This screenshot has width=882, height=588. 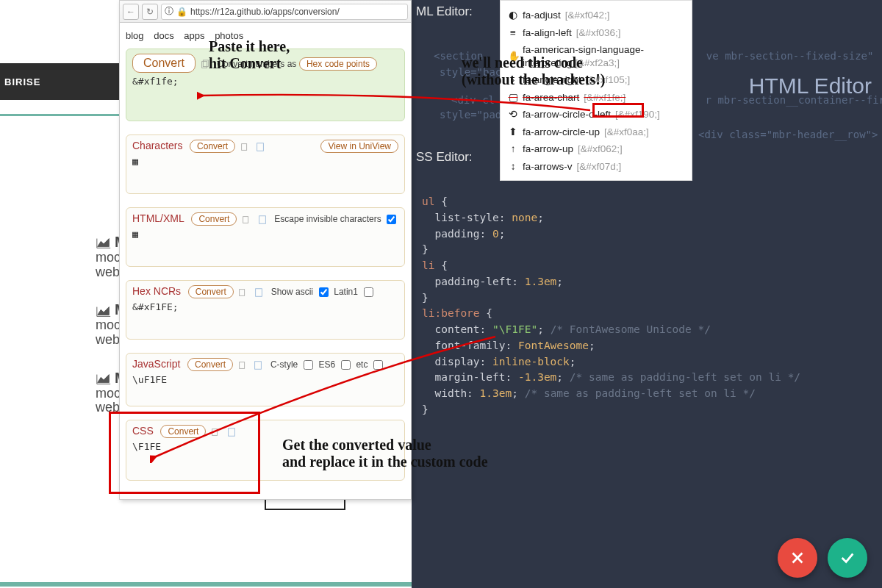 I want to click on icon-code: [&#xf1fe;], so click(x=604, y=98).